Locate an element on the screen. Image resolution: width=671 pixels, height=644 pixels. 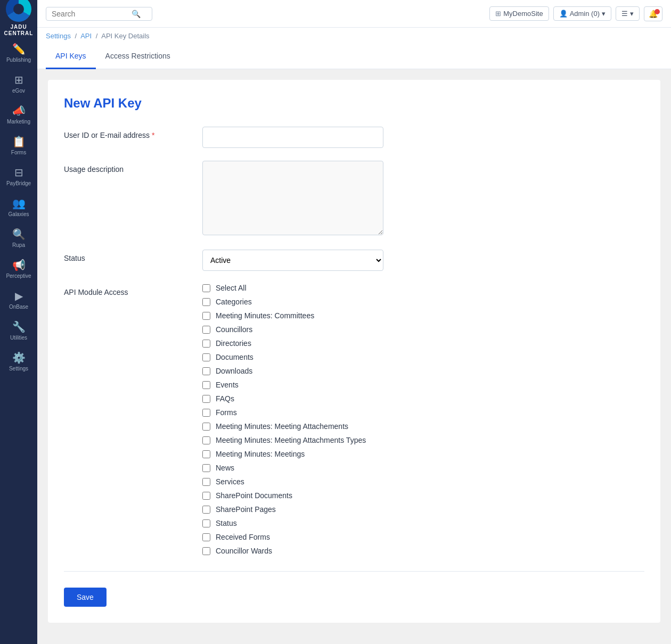
notification-badge is located at coordinates (657, 12).